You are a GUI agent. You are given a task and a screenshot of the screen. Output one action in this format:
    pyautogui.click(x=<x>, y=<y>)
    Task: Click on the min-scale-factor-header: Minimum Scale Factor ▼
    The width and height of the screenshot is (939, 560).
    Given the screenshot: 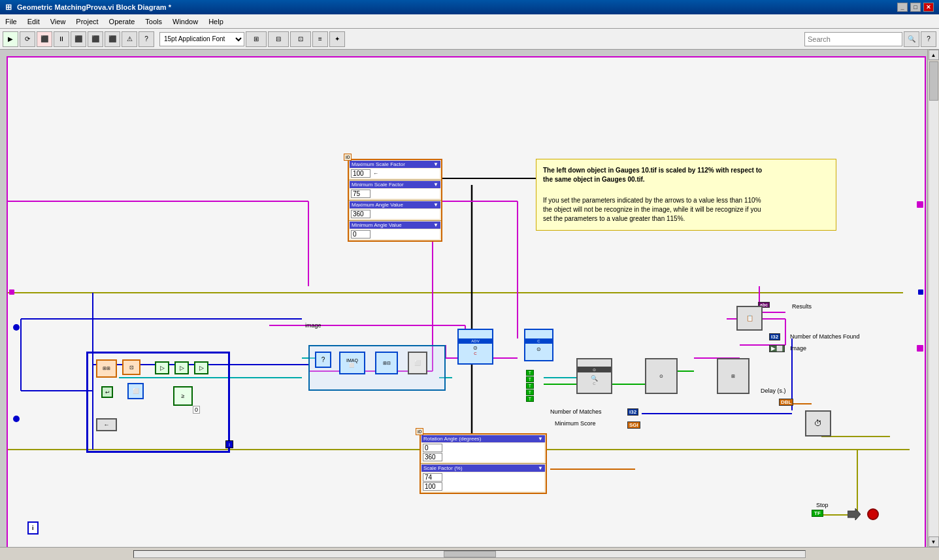 What is the action you would take?
    pyautogui.click(x=395, y=184)
    